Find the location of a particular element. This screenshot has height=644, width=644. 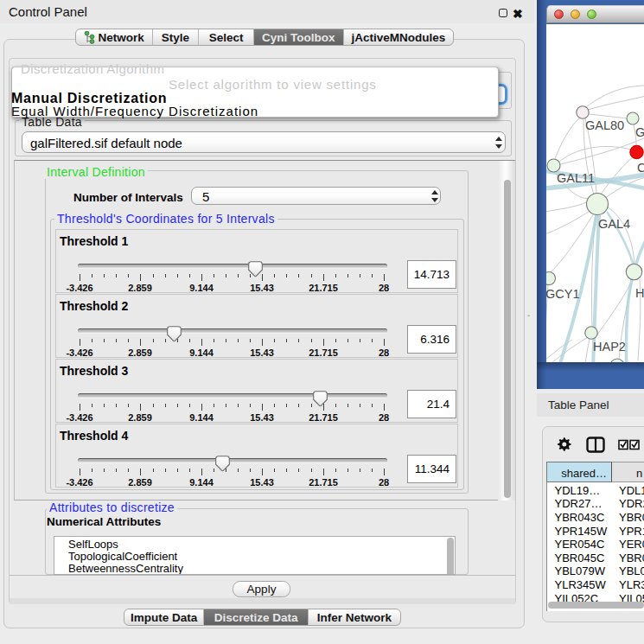

svg-text: GAL80 is located at coordinates (605, 125).